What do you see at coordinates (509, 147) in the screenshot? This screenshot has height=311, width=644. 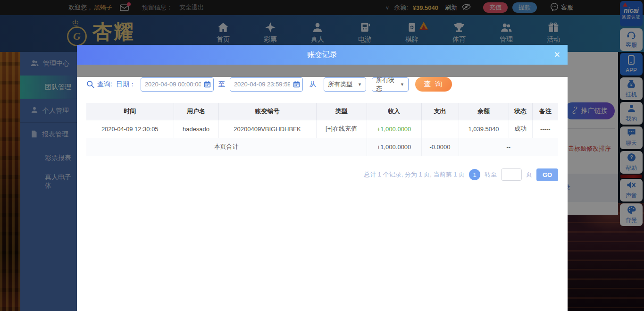 I see `summary-balance: --` at bounding box center [509, 147].